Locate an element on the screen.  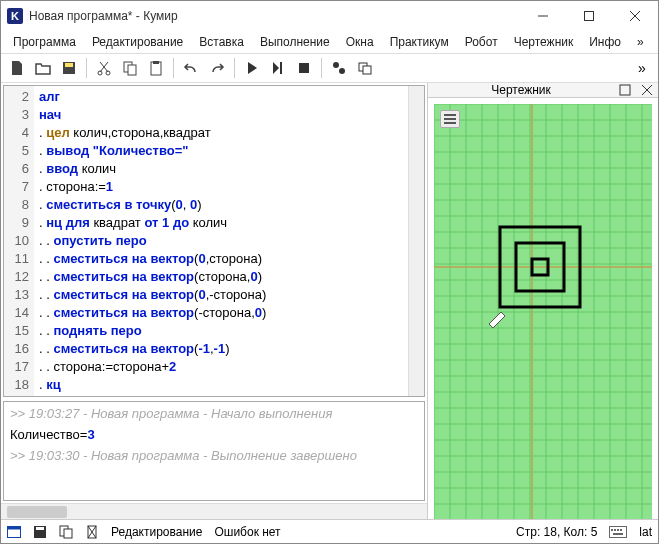
menu-item: Окна is located at coordinates (360, 42).